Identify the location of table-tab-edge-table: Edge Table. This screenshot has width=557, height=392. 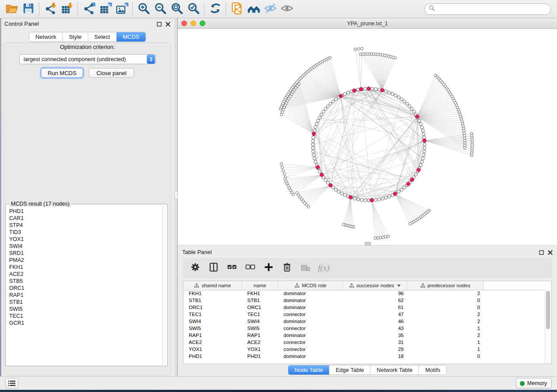
(349, 370).